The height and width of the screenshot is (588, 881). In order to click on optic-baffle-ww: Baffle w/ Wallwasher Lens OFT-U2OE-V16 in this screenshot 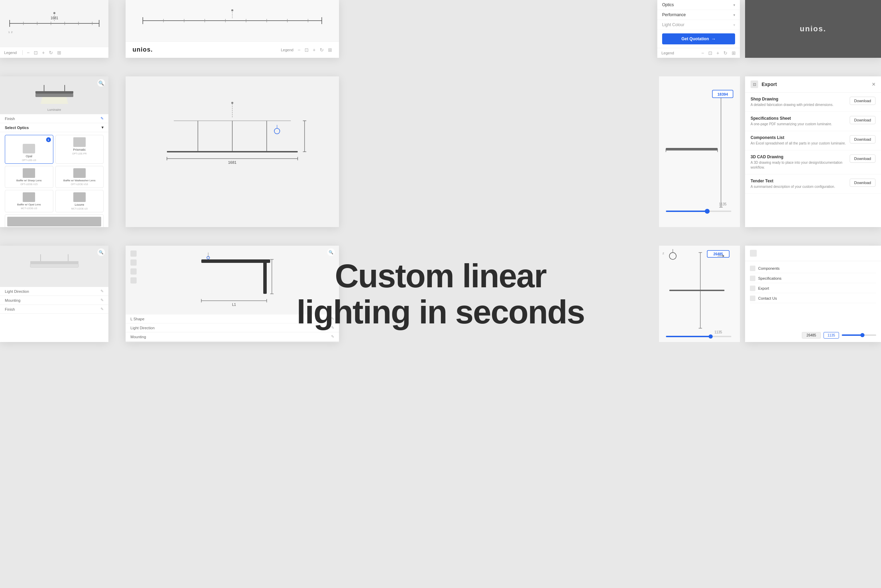, I will do `click(80, 177)`.